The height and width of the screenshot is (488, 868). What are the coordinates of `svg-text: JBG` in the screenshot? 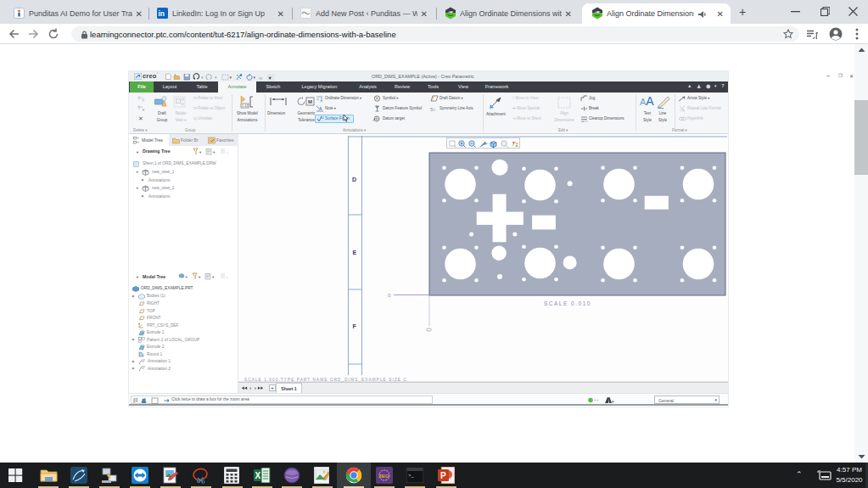 It's located at (384, 476).